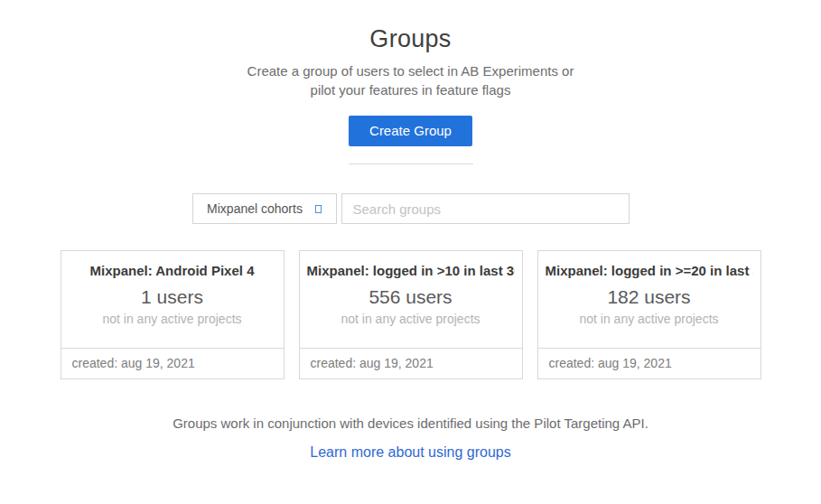 The width and height of the screenshot is (821, 504). Describe the element at coordinates (173, 300) in the screenshot. I see `group-card-main: Mixpanel: Android Pixel 4 1 users not in…` at that location.